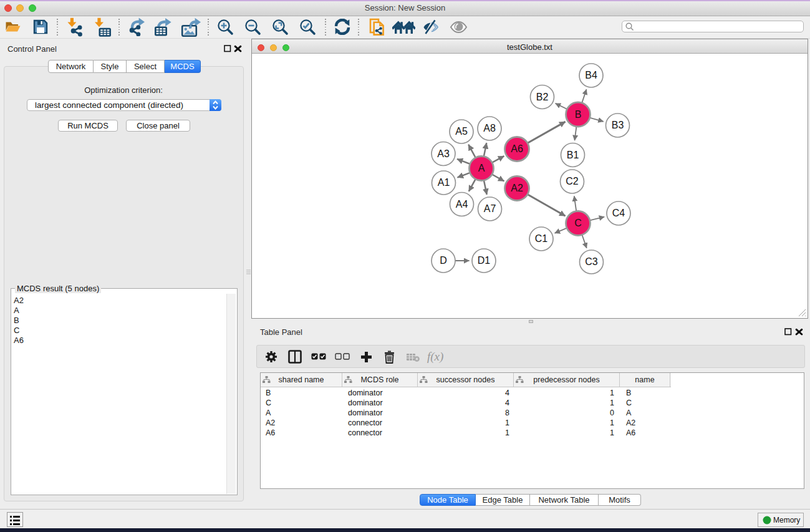 The image size is (810, 532). I want to click on svg-text: A3, so click(443, 153).